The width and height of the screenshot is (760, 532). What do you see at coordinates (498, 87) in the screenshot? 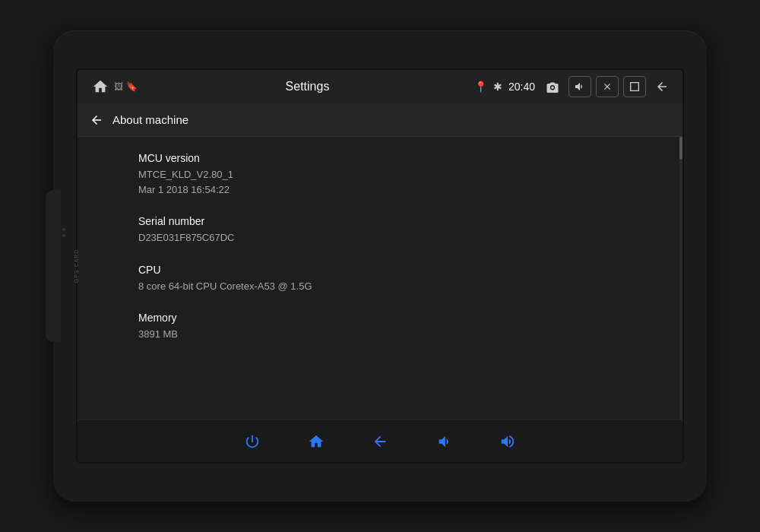
I see `bluetooth-icon: ✱` at bounding box center [498, 87].